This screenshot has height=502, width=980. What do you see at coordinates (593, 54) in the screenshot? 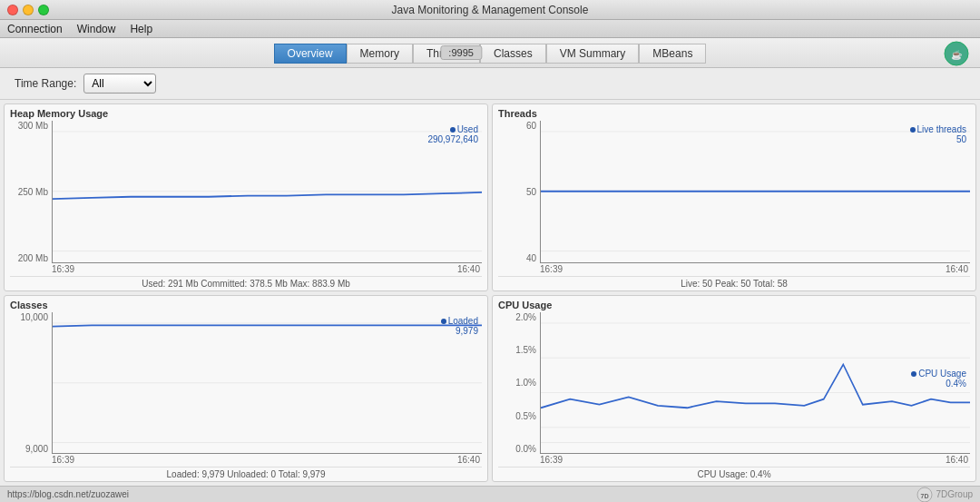
I see `tab-vm-summary: VM Summary` at bounding box center [593, 54].